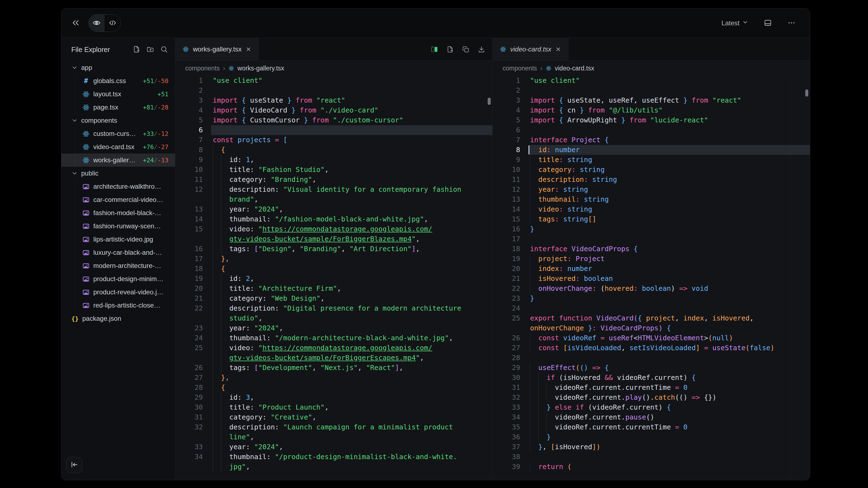  What do you see at coordinates (334, 427) in the screenshot?
I see `code-line-32: 32description: "Launch campaign for a mi…` at bounding box center [334, 427].